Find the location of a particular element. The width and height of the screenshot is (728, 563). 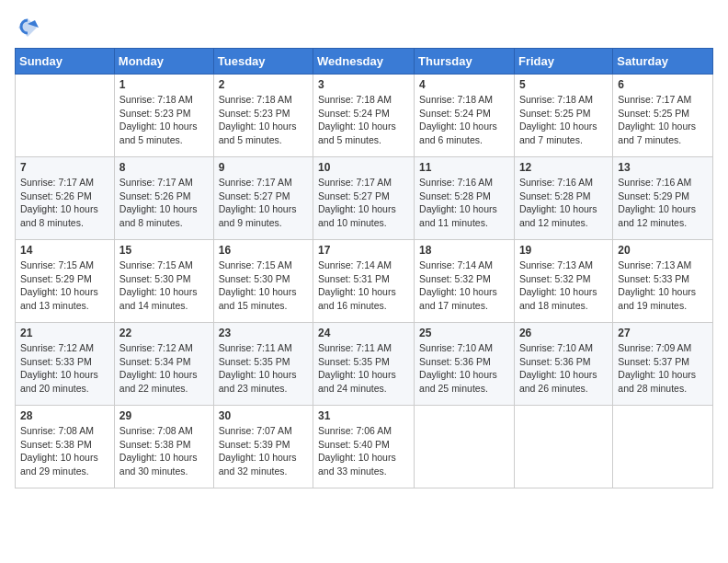

day-info: Sunrise: 7:12 AM Sunset: 5:33 PM Dayligh… is located at coordinates (64, 368).